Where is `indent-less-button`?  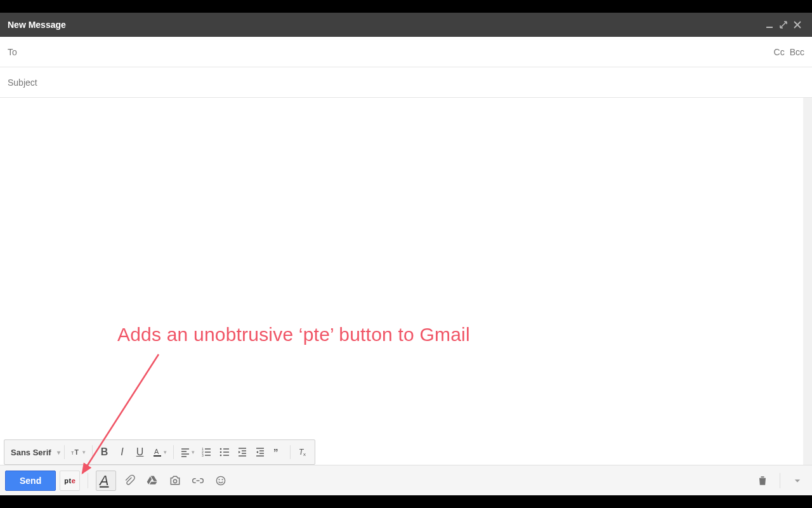
indent-less-button is located at coordinates (242, 452).